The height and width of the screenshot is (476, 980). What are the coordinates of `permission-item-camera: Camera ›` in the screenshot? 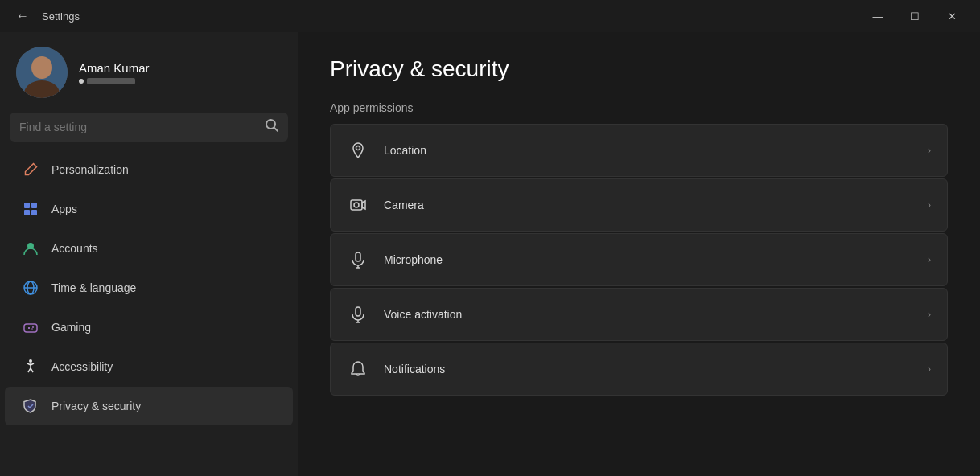 It's located at (639, 205).